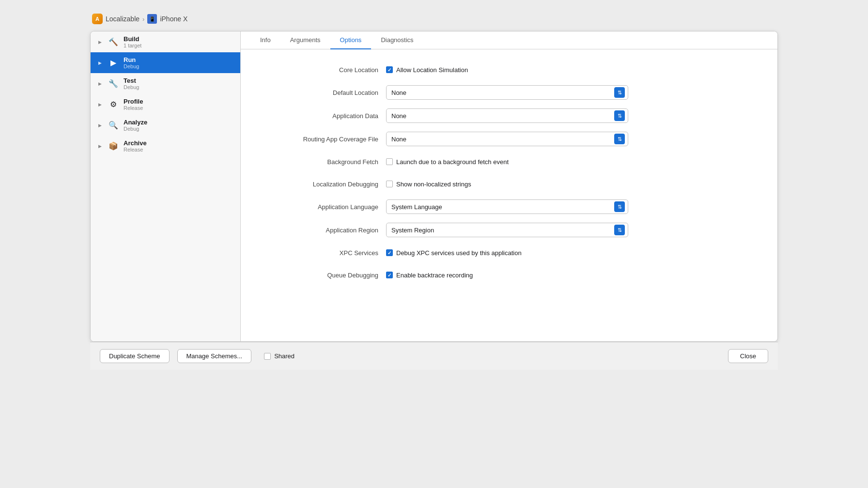 The width and height of the screenshot is (868, 488). I want to click on app-region-label: Application Region, so click(323, 230).